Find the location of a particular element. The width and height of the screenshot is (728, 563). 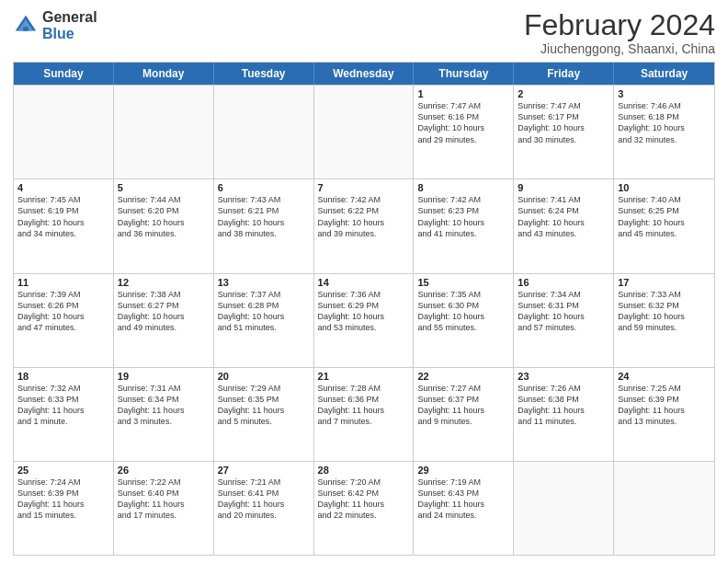

calendar-cell: 2Sunrise: 7:47 AMSunset: 6:17 PMDaylight… is located at coordinates (564, 132).